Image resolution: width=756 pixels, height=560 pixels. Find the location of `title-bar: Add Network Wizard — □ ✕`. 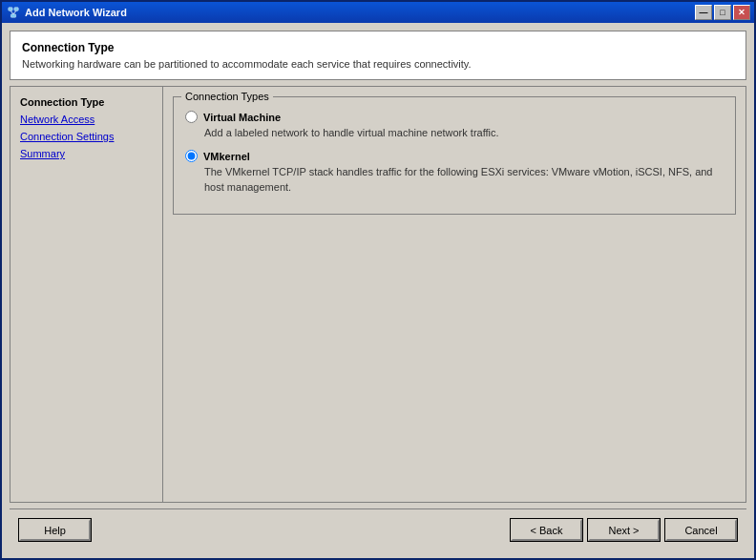

title-bar: Add Network Wizard — □ ✕ is located at coordinates (378, 12).